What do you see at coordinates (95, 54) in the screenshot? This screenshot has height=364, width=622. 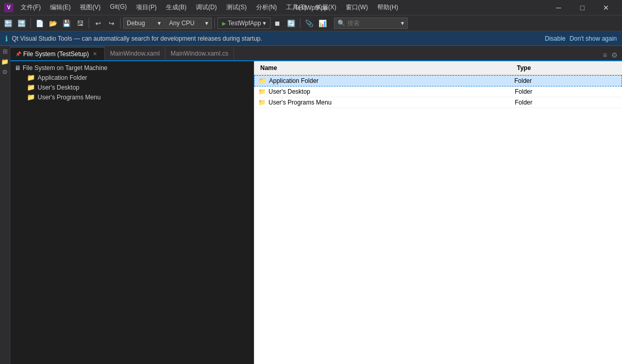 I see `tab-file-system-close: ✕` at bounding box center [95, 54].